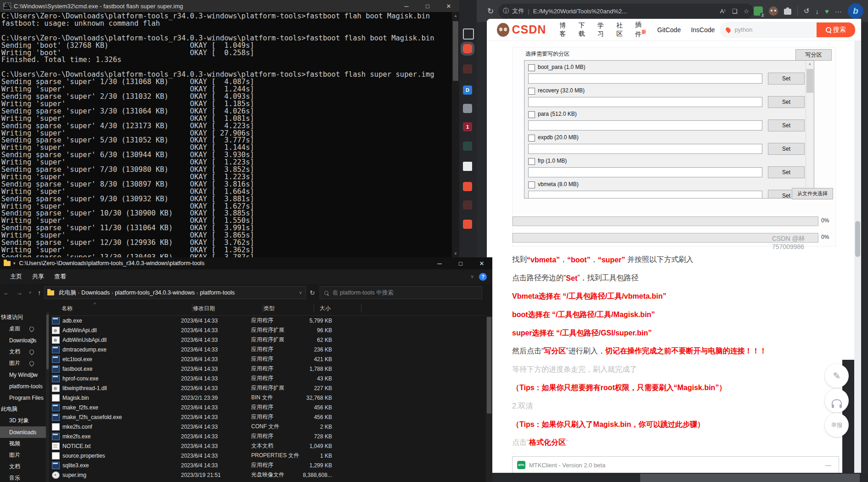  What do you see at coordinates (267, 369) in the screenshot?
I see `file-row: fastboot.exe2023/6/4 14:33应用程序1,788 KB` at bounding box center [267, 369].